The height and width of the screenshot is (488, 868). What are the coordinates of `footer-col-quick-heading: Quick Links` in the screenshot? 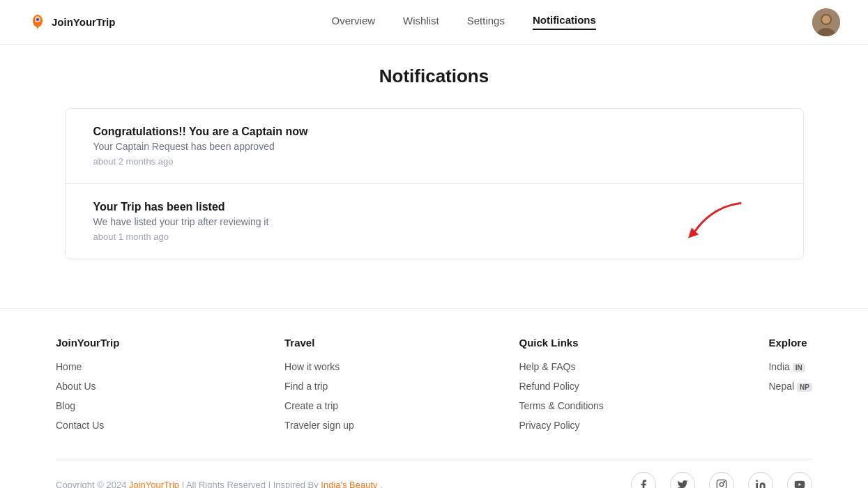 It's located at (561, 343).